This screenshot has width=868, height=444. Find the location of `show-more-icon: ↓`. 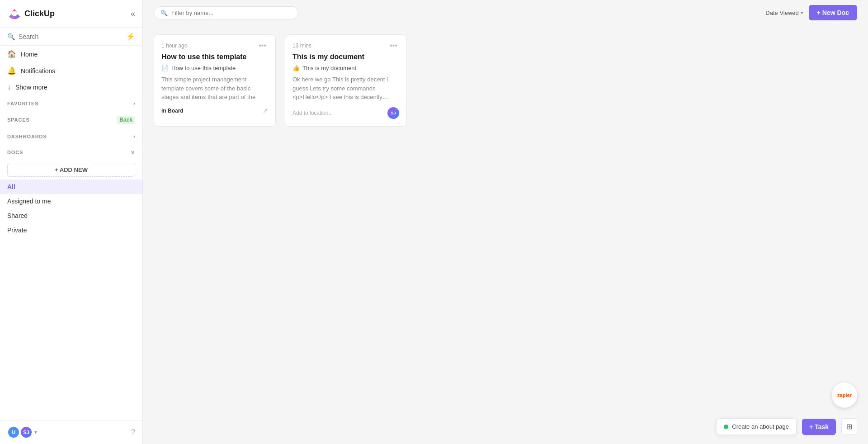

show-more-icon: ↓ is located at coordinates (9, 87).